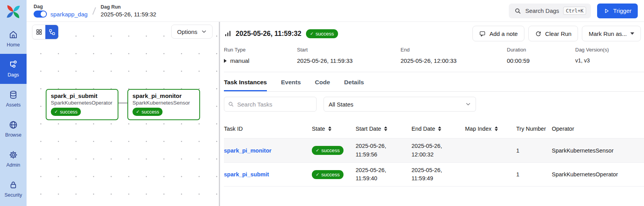  What do you see at coordinates (268, 129) in the screenshot?
I see `column-task-id: Task ID` at bounding box center [268, 129].